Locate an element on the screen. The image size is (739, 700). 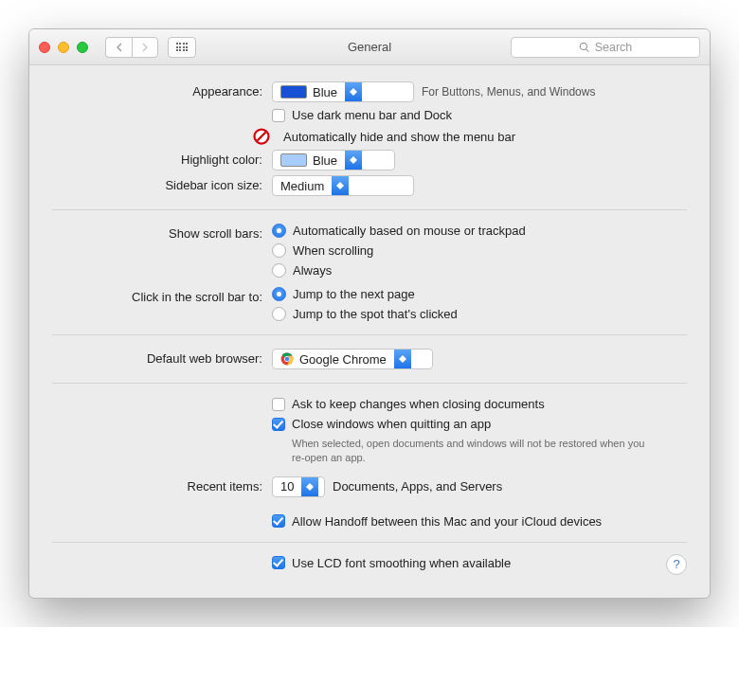
scrollbars-auto-radio: Automatically based on mouse or trackpad is located at coordinates (479, 231).